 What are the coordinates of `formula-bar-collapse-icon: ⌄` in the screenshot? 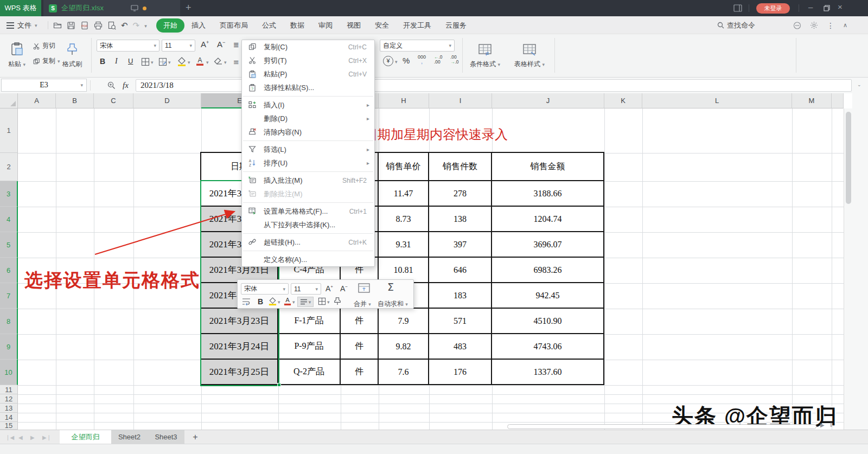 It's located at (859, 85).